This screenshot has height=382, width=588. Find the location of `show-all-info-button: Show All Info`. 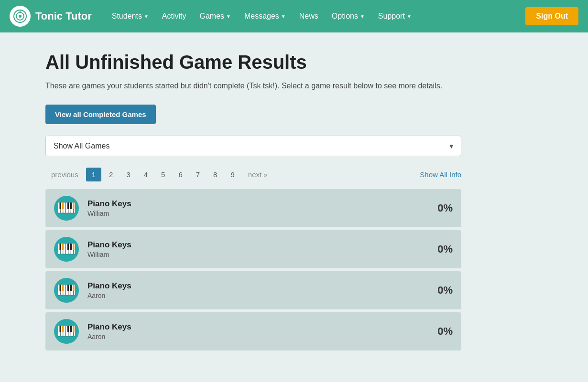

show-all-info-button: Show All Info is located at coordinates (441, 175).